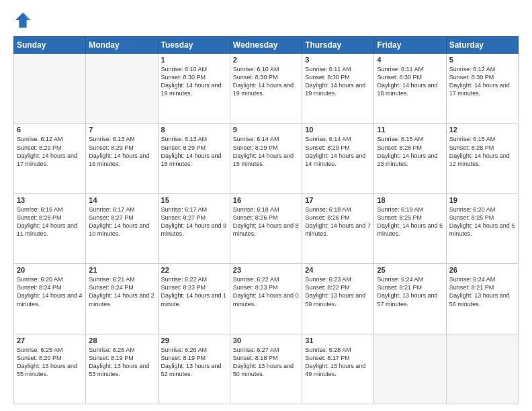  I want to click on day-header-saturday: Saturday, so click(482, 46).